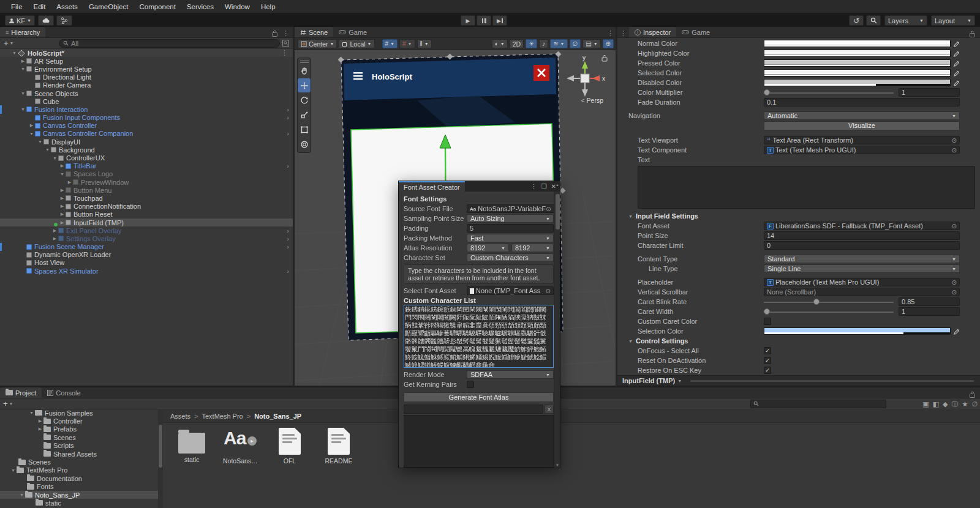 Image resolution: width=980 pixels, height=508 pixels. I want to click on hierarchy-item-touchpad: ▶Touchpad, so click(146, 198).